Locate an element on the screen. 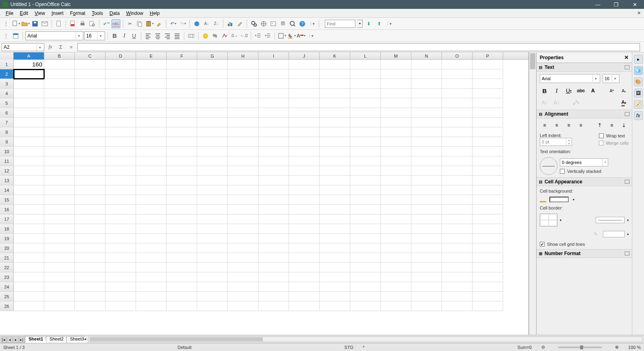 This screenshot has width=644, height=351. cell-G6 is located at coordinates (213, 113).